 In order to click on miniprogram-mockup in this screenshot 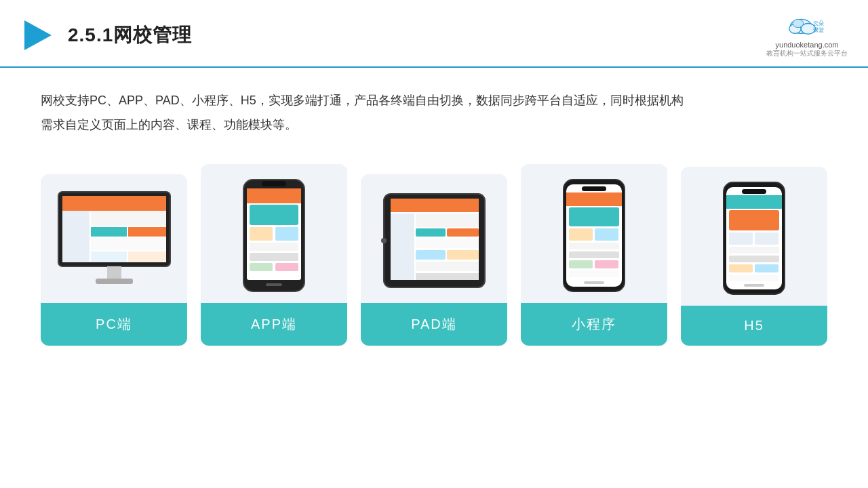, I will do `click(594, 236)`.